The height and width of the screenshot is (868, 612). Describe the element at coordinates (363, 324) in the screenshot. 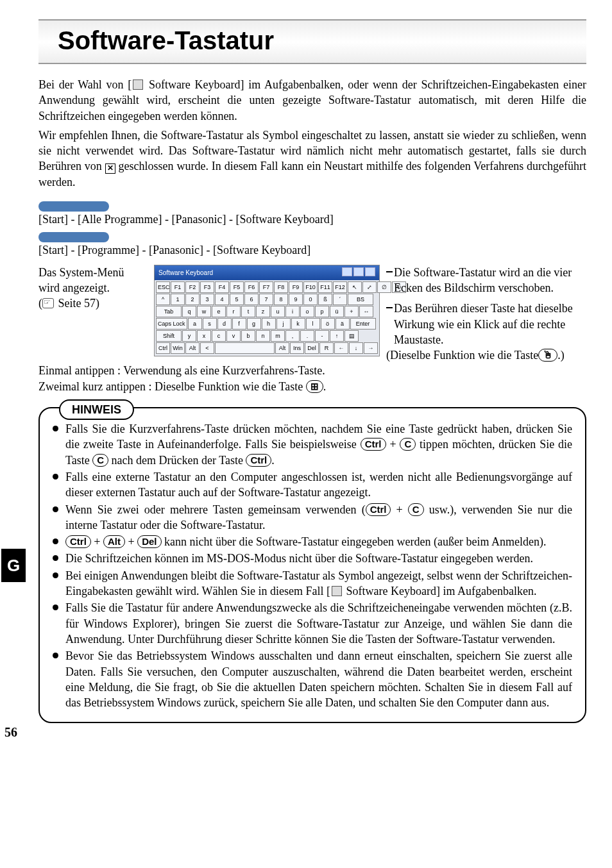

I see `kb-key: Enter` at that location.